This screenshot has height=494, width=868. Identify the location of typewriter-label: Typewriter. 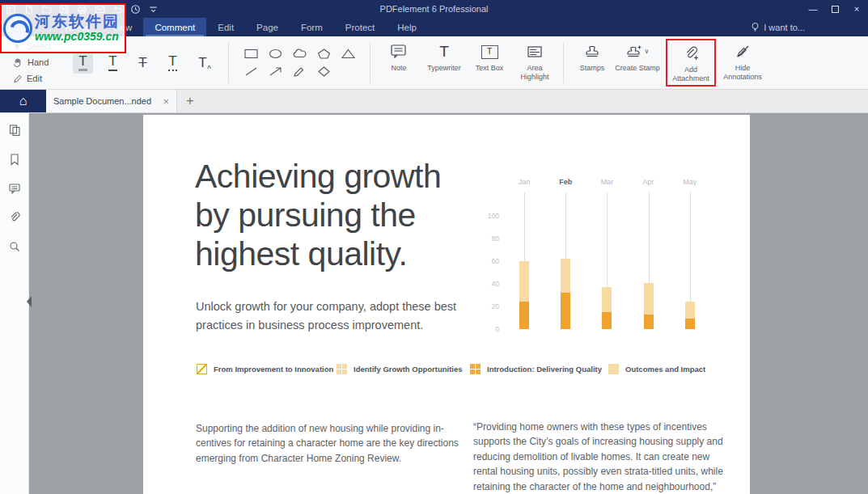
(444, 68).